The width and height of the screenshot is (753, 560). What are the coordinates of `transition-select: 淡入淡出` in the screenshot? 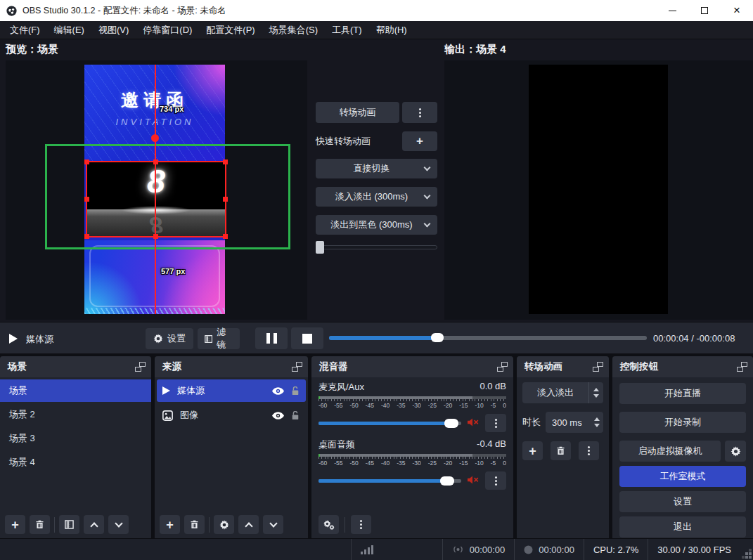 It's located at (562, 393).